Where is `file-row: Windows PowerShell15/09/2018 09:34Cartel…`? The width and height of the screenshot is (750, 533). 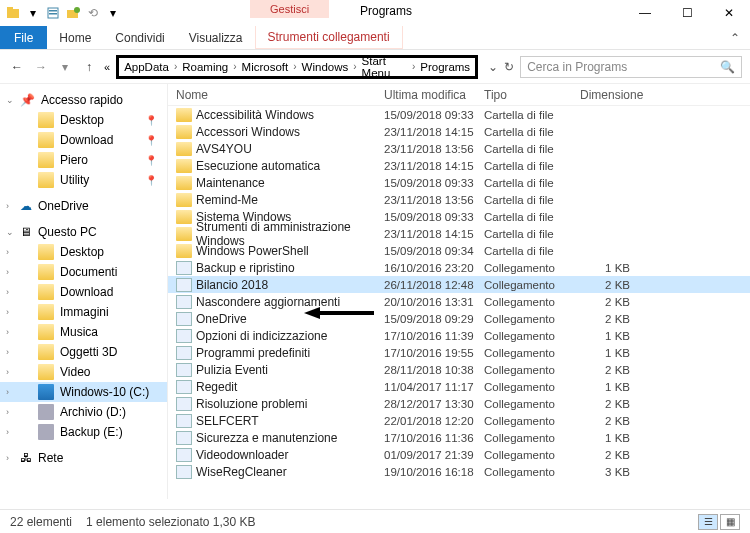
file-row: Windows PowerShell15/09/2018 09:34Cartel… is located at coordinates (459, 250).